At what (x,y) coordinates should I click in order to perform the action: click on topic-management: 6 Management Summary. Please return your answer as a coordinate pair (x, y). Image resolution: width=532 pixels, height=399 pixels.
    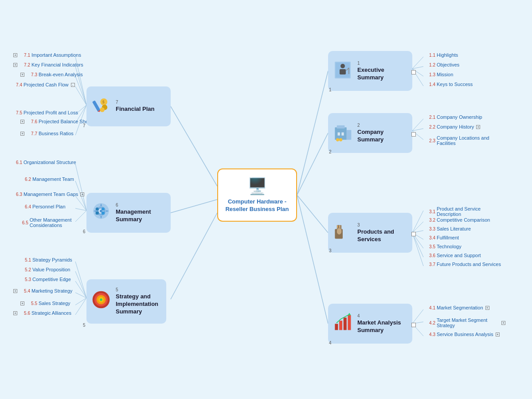
    Looking at the image, I should click on (129, 213).